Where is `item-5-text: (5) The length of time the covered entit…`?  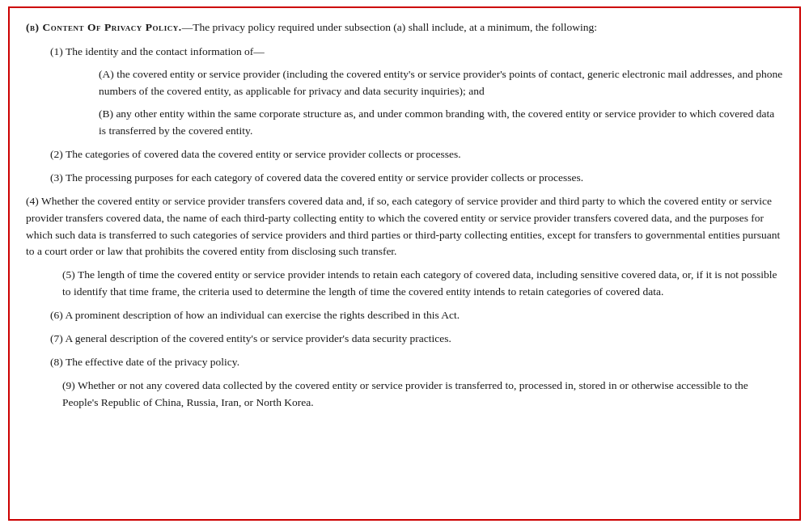
item-5-text: (5) The length of time the covered entit… is located at coordinates (422, 284).